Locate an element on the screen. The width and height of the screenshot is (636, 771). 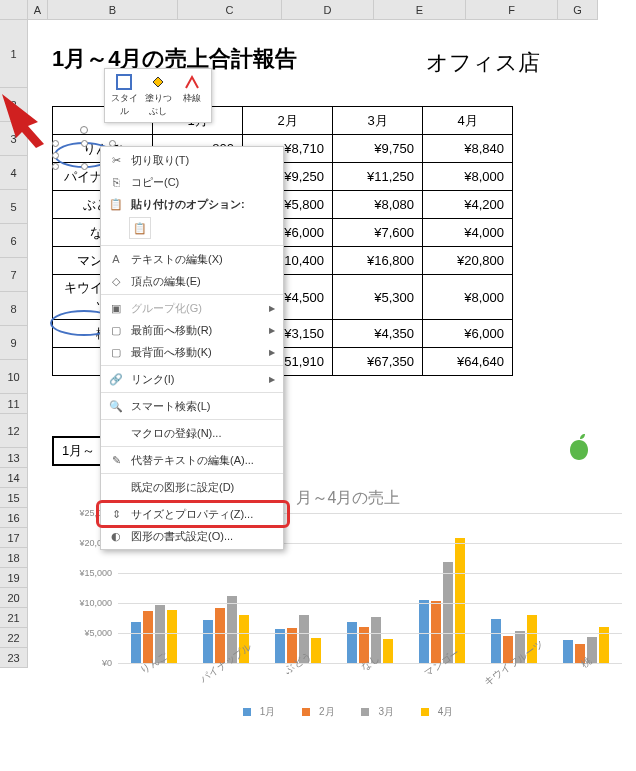
menu-size-properties: ⇕サイズとプロパティ(Z)... is located at coordinates (192, 514).